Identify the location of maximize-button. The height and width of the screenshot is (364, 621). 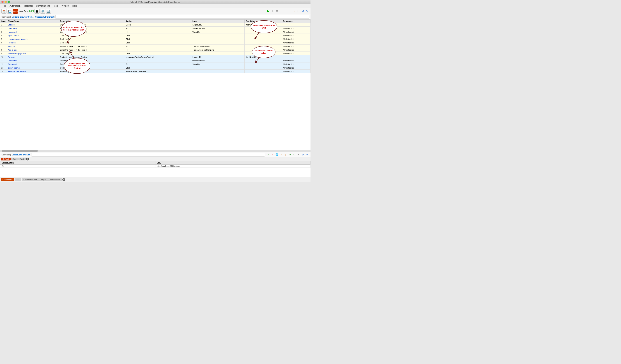
(9, 2).